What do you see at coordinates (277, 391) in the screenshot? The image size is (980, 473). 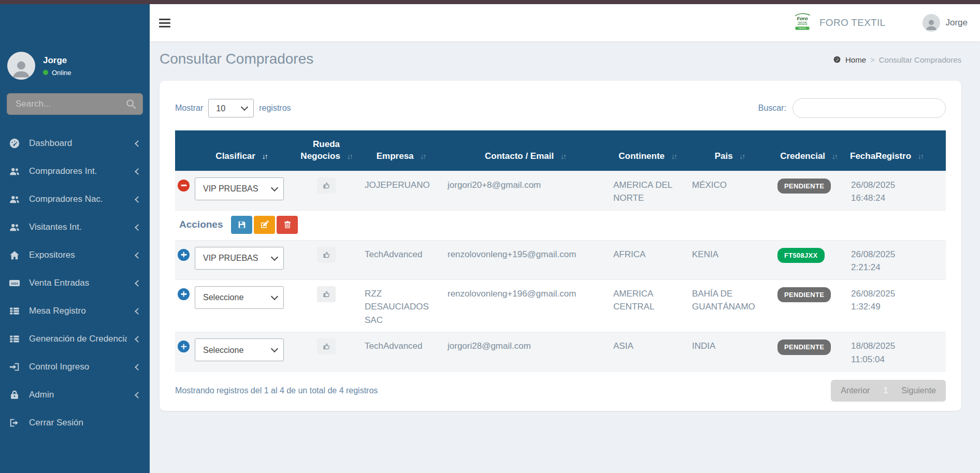 I see `table-info: Mostrando registros del 1 al 4 de un tot…` at bounding box center [277, 391].